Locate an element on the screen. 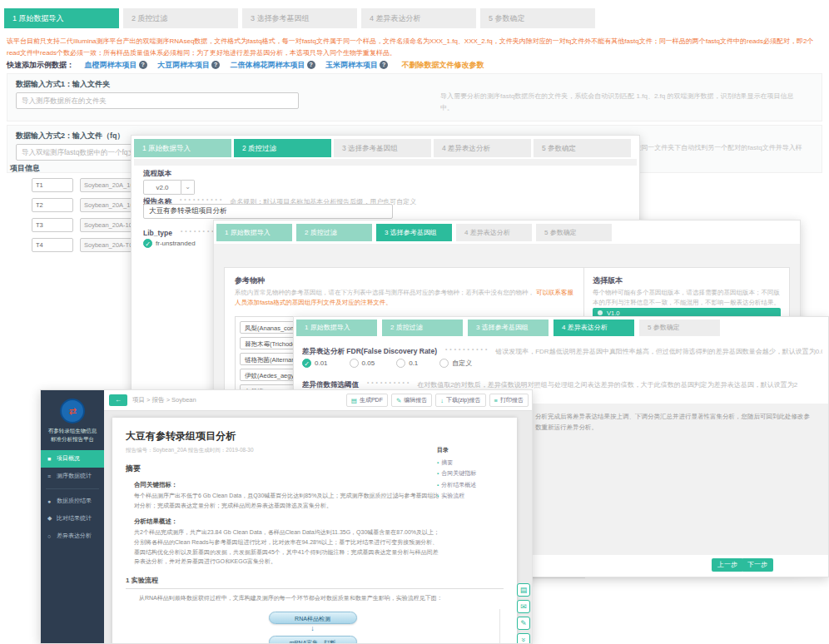 Image resolution: width=829 pixels, height=644 pixels. collapse-icon: » is located at coordinates (524, 639).